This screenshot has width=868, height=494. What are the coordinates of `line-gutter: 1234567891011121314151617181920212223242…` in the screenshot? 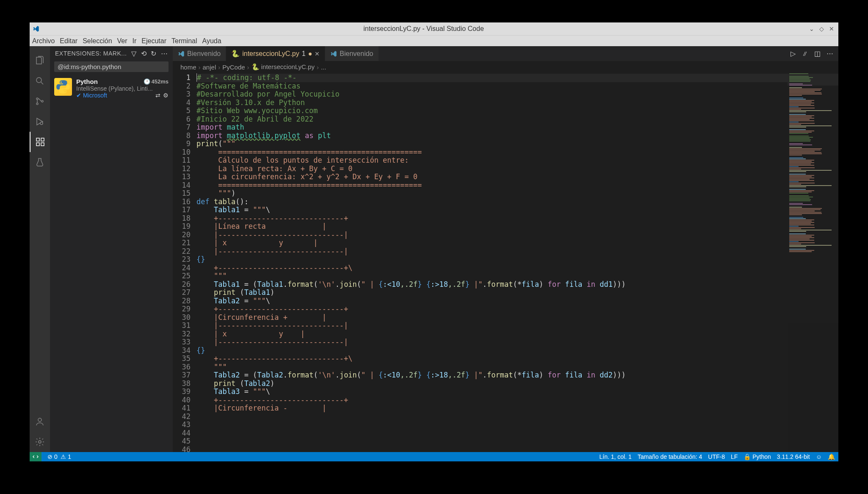 It's located at (185, 263).